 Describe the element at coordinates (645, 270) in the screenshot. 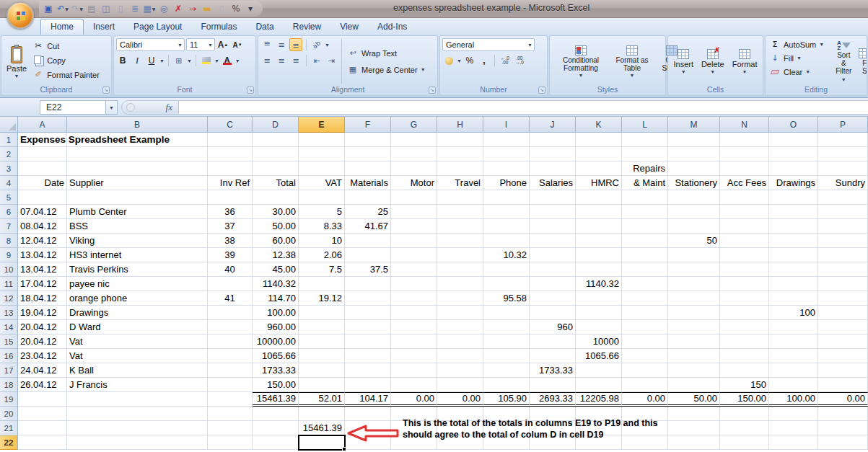

I see `cell-L10` at that location.